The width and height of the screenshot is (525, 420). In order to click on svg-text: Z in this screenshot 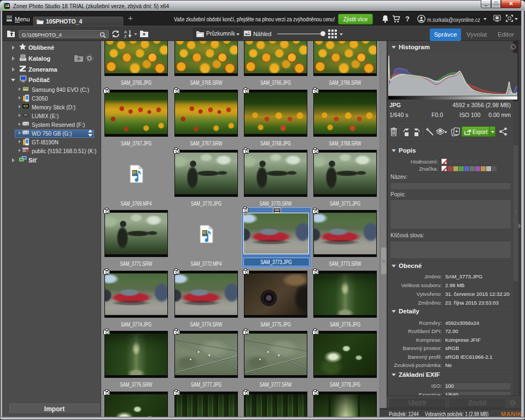, I will do `click(126, 36)`.